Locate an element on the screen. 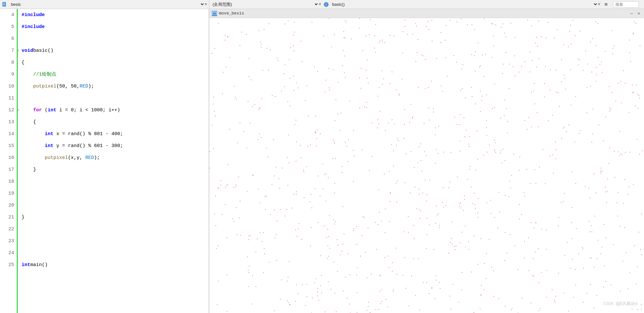 The width and height of the screenshot is (644, 313). watermark: CSDN @随风飘扬@ is located at coordinates (620, 304).